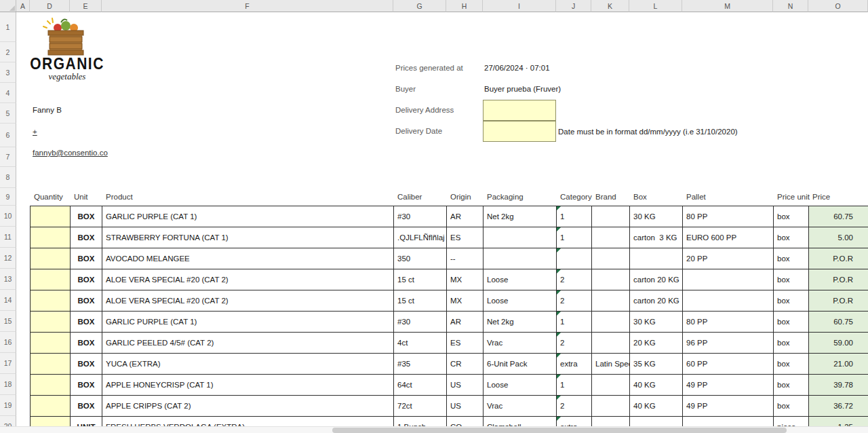 Image resolution: width=868 pixels, height=433 pixels. Describe the element at coordinates (8, 197) in the screenshot. I see `row-header-9: 9` at that location.